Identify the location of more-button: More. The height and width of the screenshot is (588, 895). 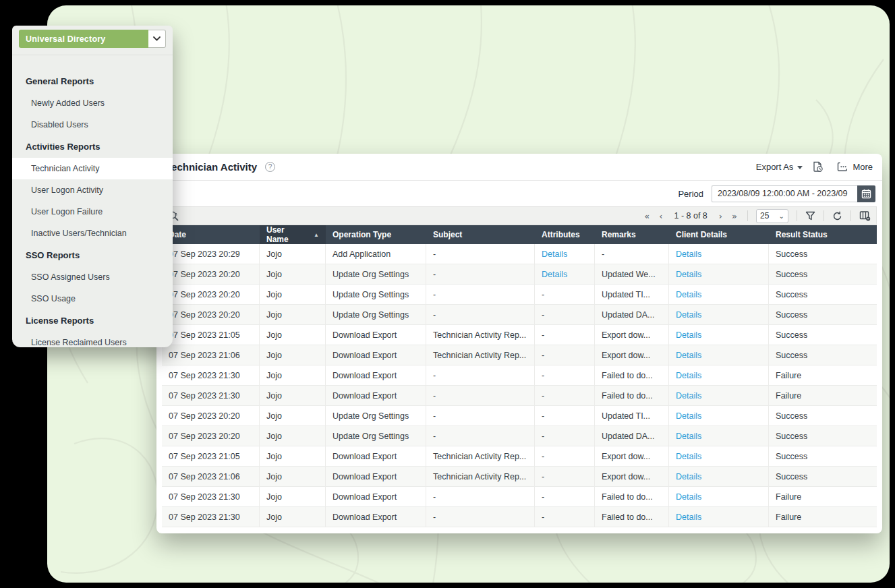
(855, 167).